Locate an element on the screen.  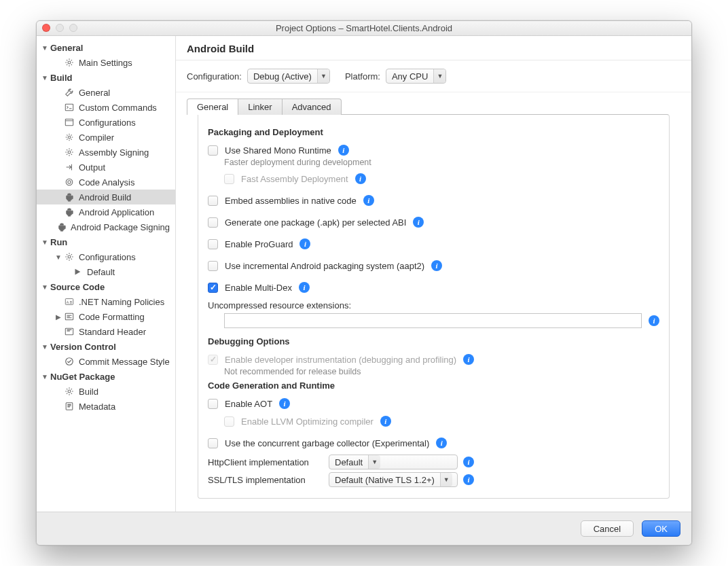
enable_proguard-checkbox is located at coordinates (213, 245).